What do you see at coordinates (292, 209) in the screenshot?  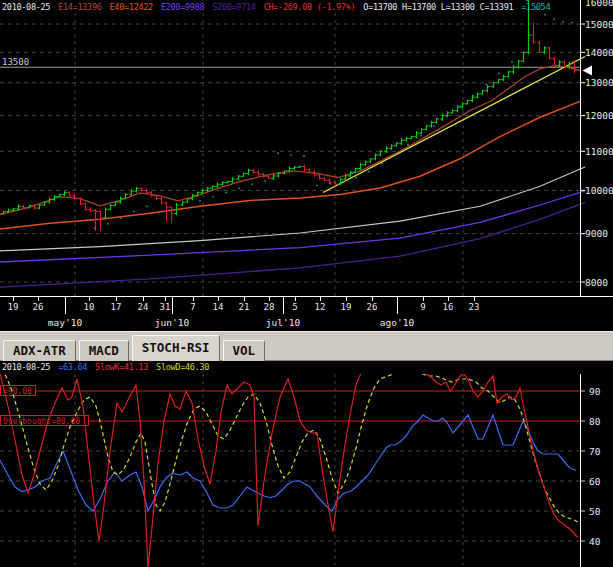 I see `white-ma-line` at bounding box center [292, 209].